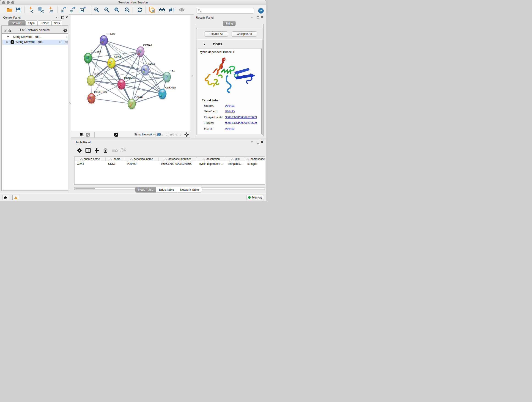 The height and width of the screenshot is (402, 532). What do you see at coordinates (70, 103) in the screenshot?
I see `left-splitter-handle` at bounding box center [70, 103].